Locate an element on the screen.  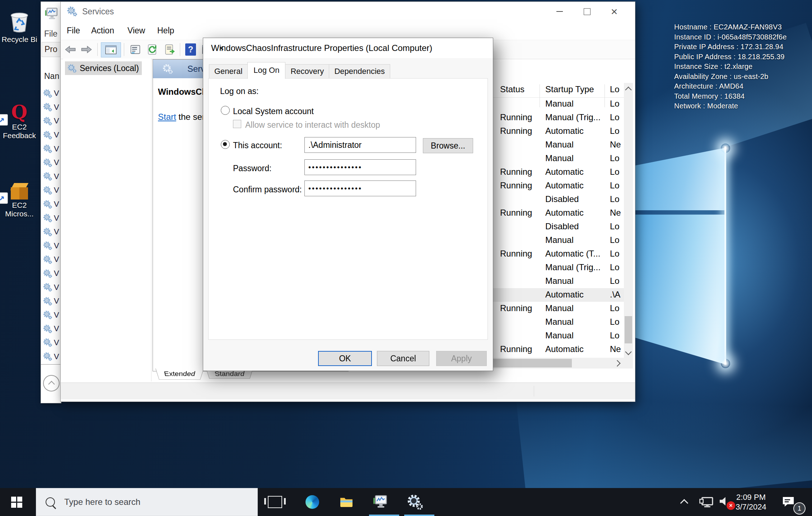
services-titlebar: Services × is located at coordinates (348, 11).